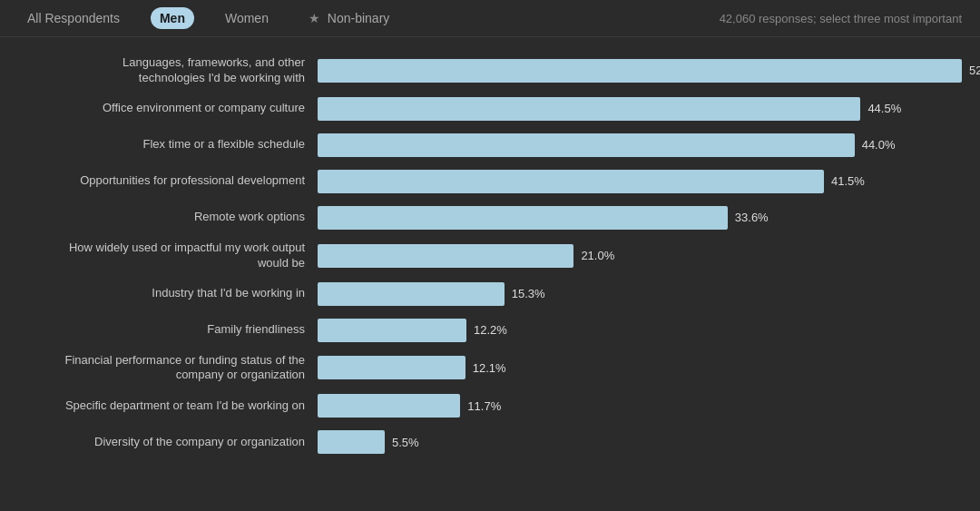 The height and width of the screenshot is (511, 980). Describe the element at coordinates (168, 145) in the screenshot. I see `bar-label-2: Flex time or a flexible schedule` at that location.